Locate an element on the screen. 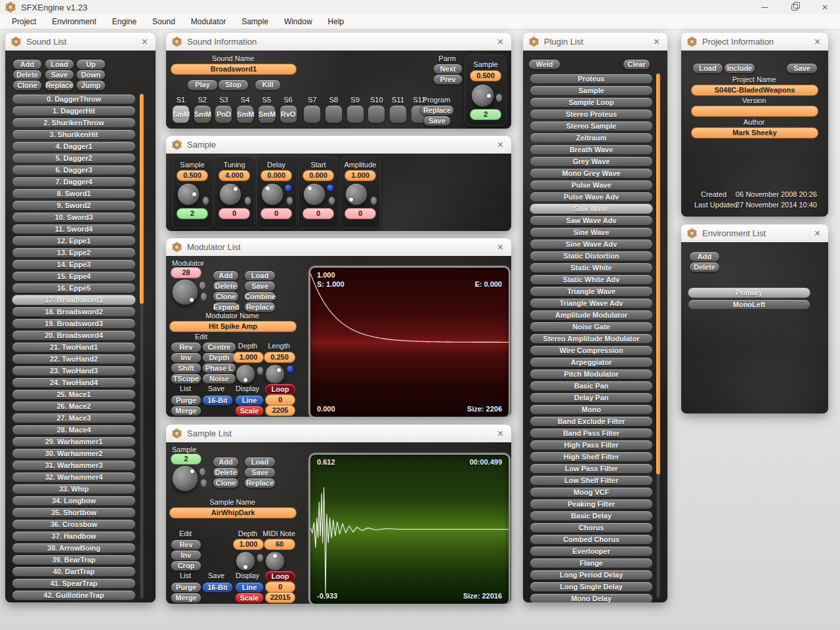 Image resolution: width=840 pixels, height=630 pixels. plugin-list-item: Wire Compression is located at coordinates (591, 350).